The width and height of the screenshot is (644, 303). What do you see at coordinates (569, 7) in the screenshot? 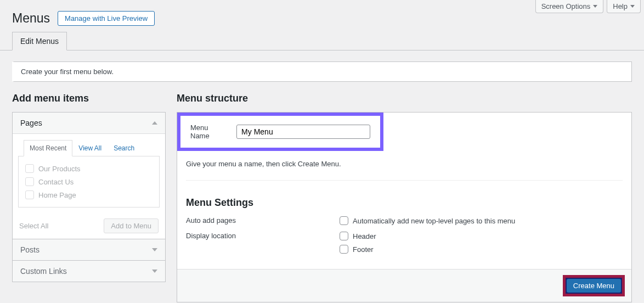
I see `screen-options-button: Screen Options` at bounding box center [569, 7].